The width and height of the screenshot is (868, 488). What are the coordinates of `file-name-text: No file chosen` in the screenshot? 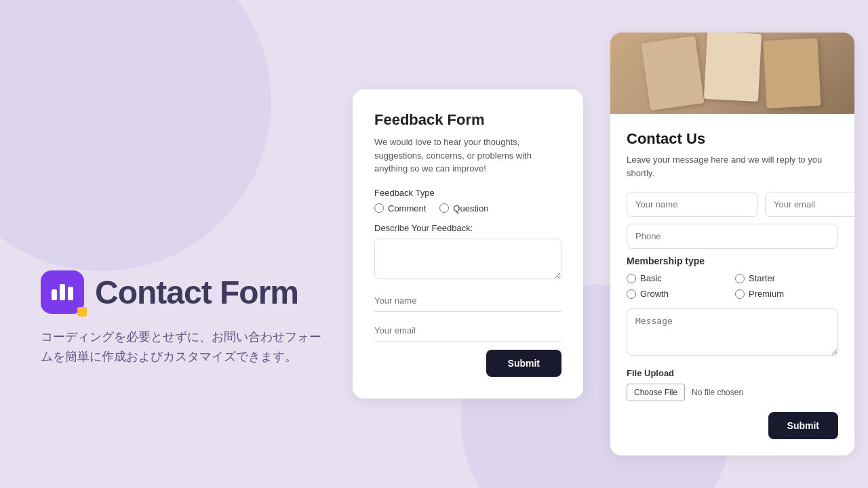 It's located at (717, 392).